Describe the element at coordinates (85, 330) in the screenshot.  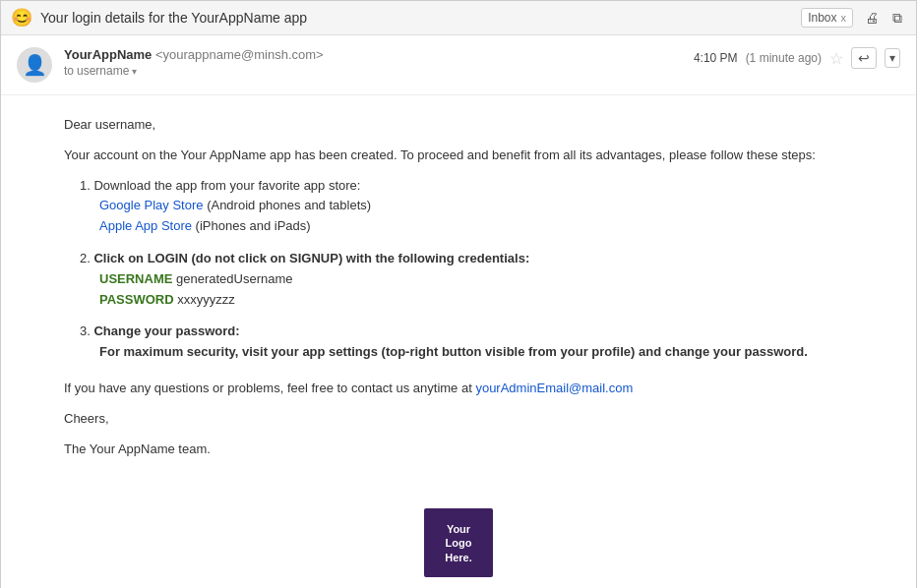
I see `step3-label: 3.` at that location.